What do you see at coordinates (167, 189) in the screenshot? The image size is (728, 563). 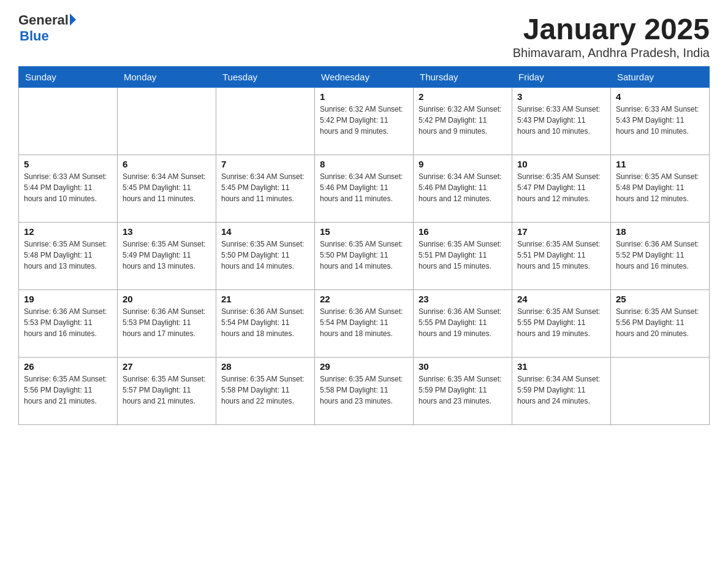 I see `calendar-cell: 6Sunrise: 6:34 AM Sunset: 5:45 PM Daylig…` at bounding box center [167, 189].